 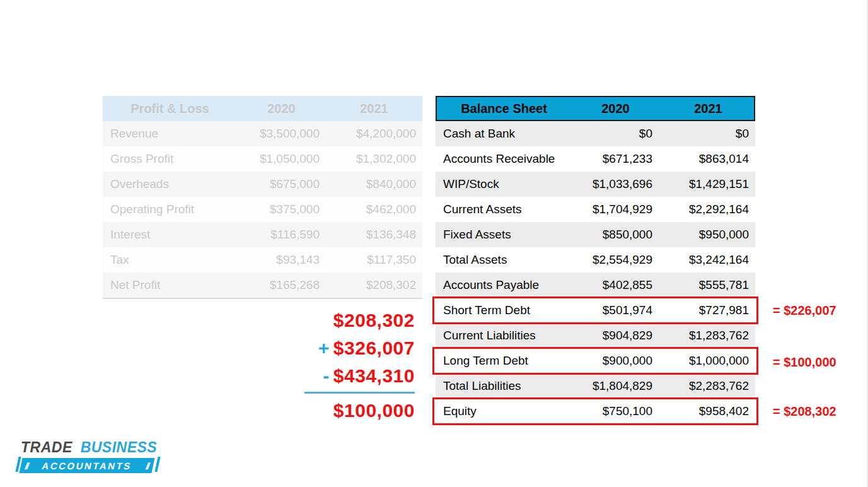 I want to click on row-label: Overheads, so click(x=170, y=184).